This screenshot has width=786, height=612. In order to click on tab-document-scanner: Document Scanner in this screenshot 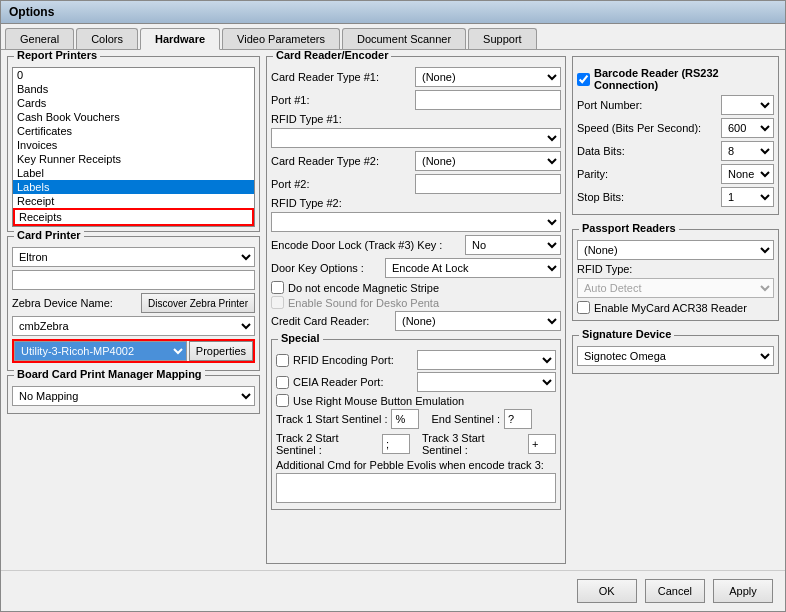, I will do `click(404, 38)`.